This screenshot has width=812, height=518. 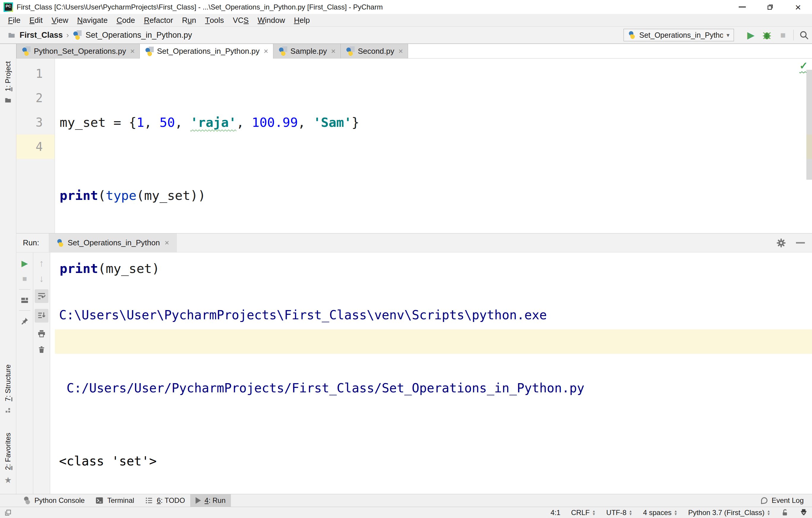 I want to click on caret-position: 4:1, so click(x=556, y=513).